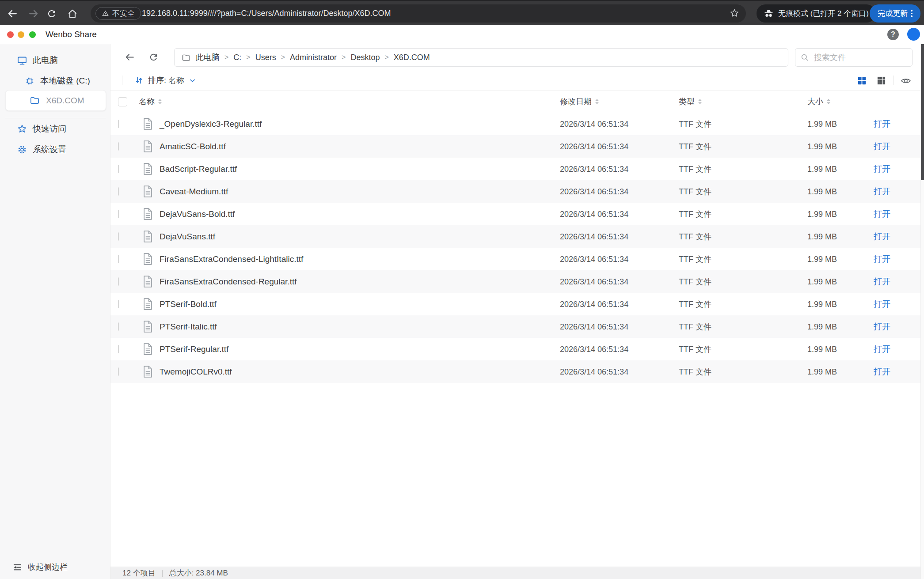 The width and height of the screenshot is (924, 579). I want to click on browser-toolbar: 不安全 192.168.0.11:9999/#/?path=C:/Users/A…, so click(462, 12).